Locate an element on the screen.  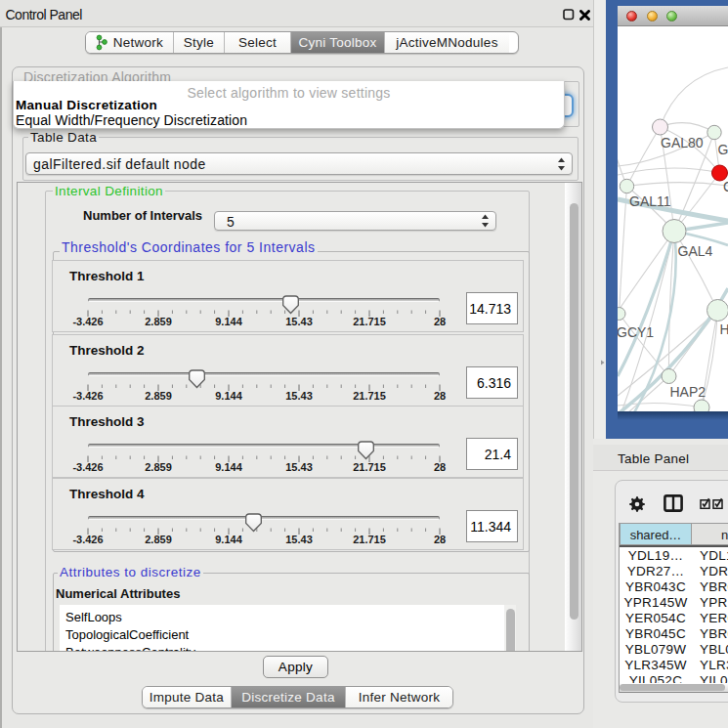
svg-text: C is located at coordinates (725, 187).